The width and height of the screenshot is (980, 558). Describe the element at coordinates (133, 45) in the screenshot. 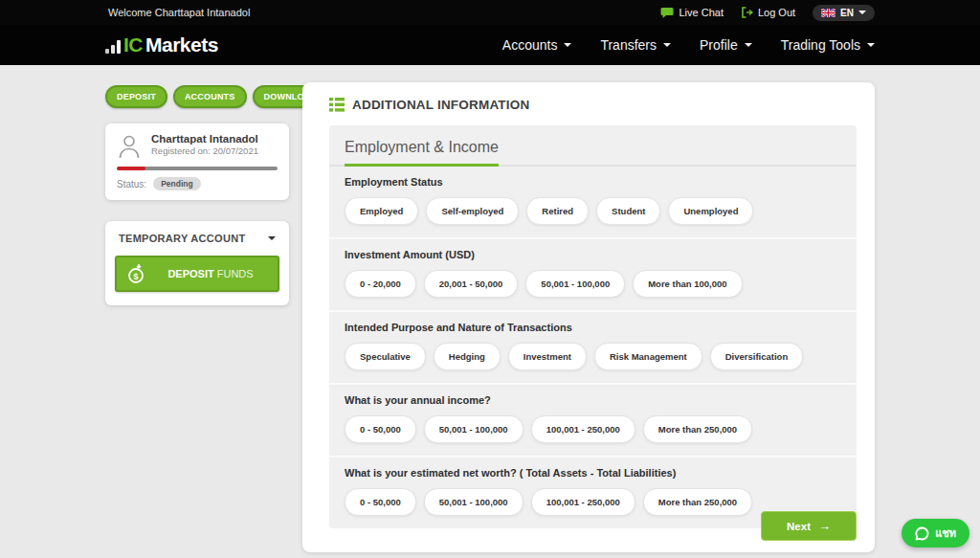

I see `logo-ic-text: IC` at that location.